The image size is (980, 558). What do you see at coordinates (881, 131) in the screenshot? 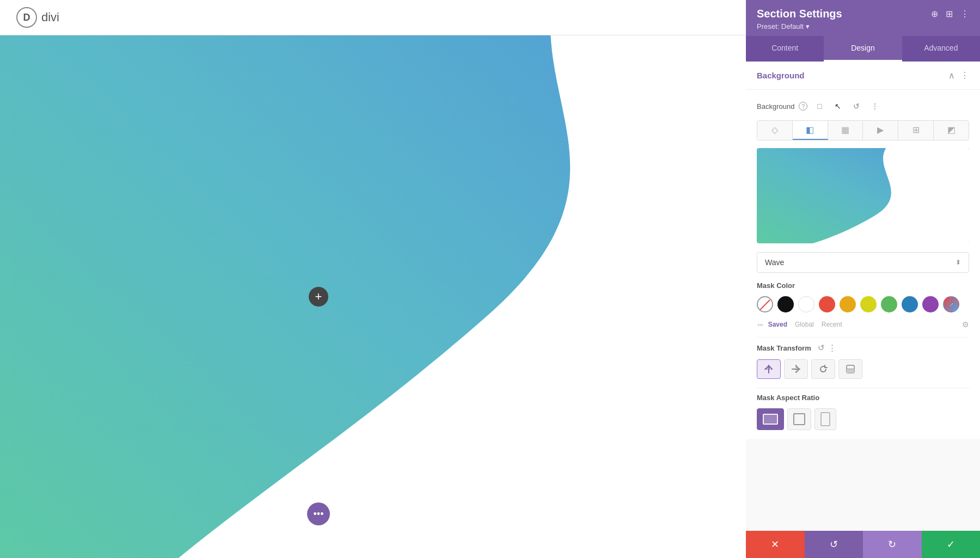
I see `bg-type-video: ▶` at bounding box center [881, 131].